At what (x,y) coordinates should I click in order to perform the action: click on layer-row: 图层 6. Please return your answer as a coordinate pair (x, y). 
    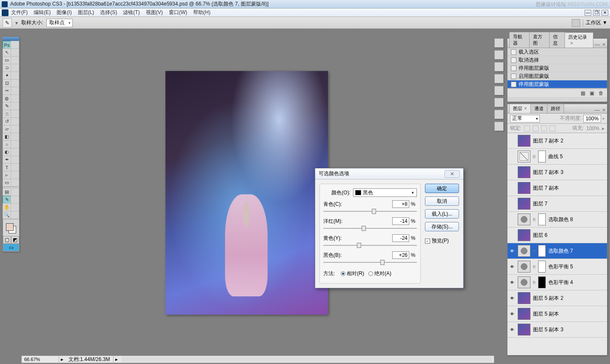
    Looking at the image, I should click on (557, 236).